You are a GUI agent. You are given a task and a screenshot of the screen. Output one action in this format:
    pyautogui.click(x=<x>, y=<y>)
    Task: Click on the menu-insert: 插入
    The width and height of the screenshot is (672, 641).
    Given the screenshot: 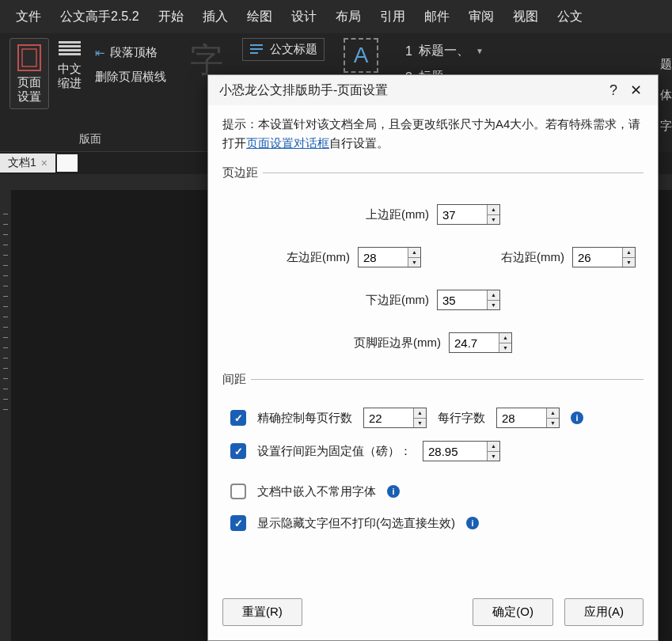 What is the action you would take?
    pyautogui.click(x=215, y=17)
    